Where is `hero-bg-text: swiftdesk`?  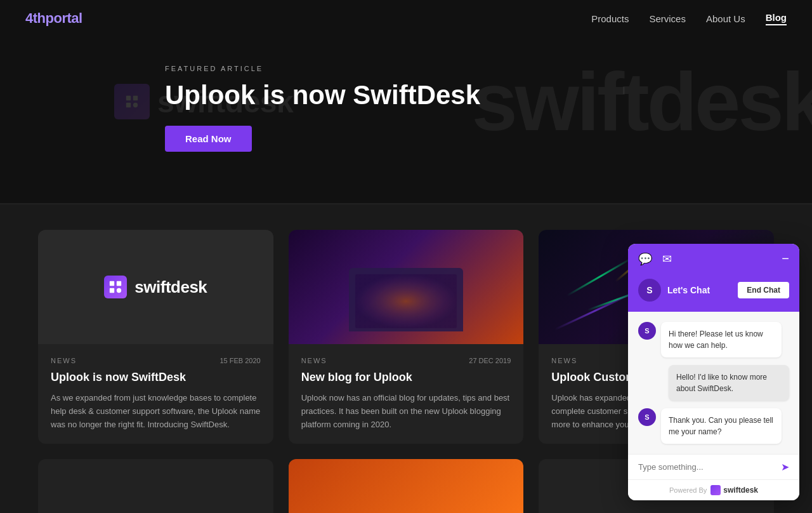 hero-bg-text: swiftdesk is located at coordinates (642, 102).